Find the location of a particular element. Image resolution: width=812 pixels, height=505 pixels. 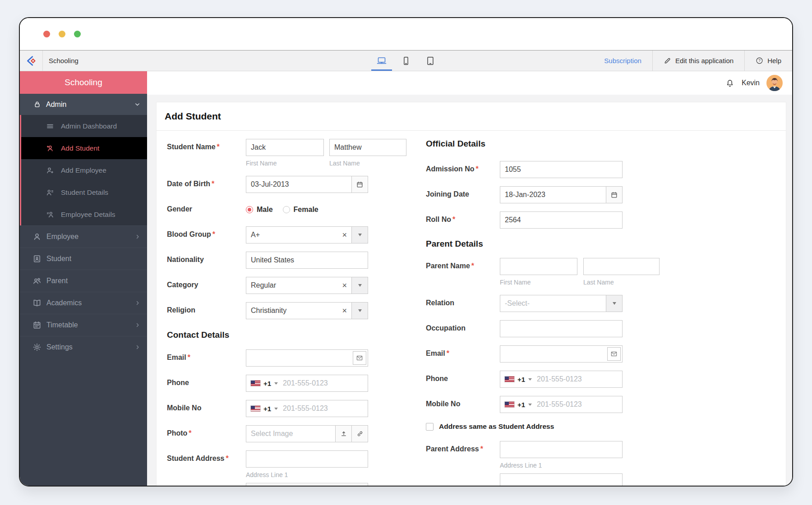

first-name-hint: First Name is located at coordinates (539, 283).